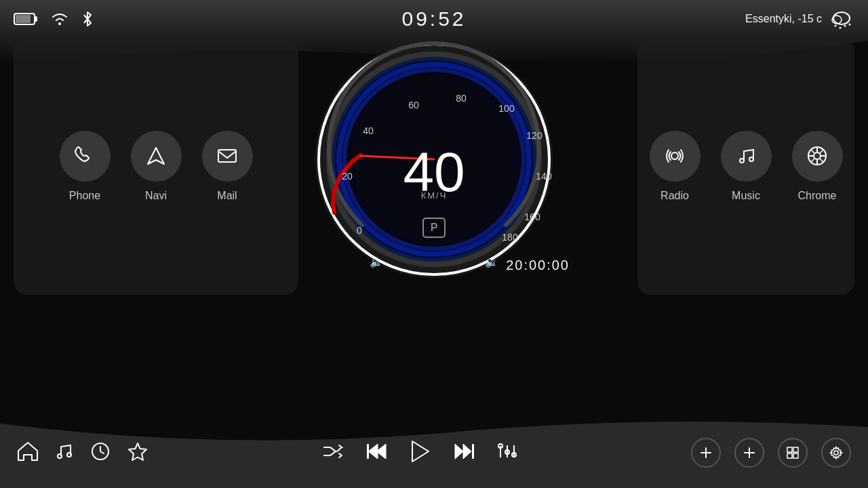 This screenshot has width=868, height=488. I want to click on clock-icon, so click(100, 451).